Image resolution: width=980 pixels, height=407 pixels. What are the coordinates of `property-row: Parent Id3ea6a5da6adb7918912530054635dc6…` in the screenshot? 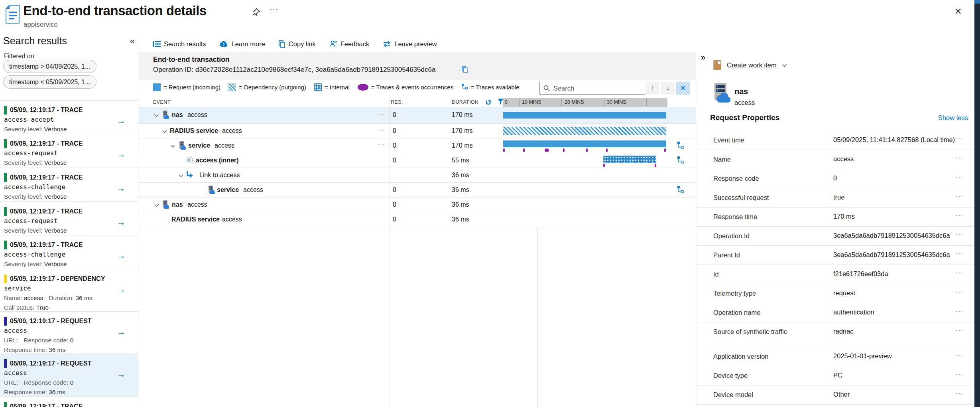 It's located at (835, 255).